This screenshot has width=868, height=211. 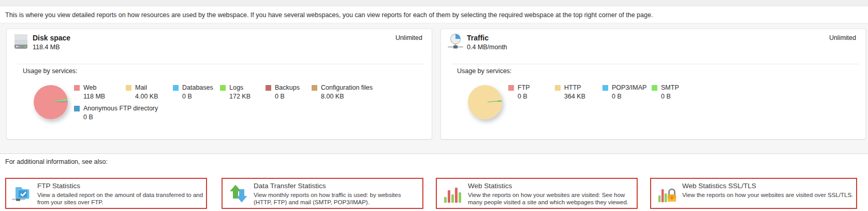 What do you see at coordinates (478, 38) in the screenshot?
I see `card-title: Traffic` at bounding box center [478, 38].